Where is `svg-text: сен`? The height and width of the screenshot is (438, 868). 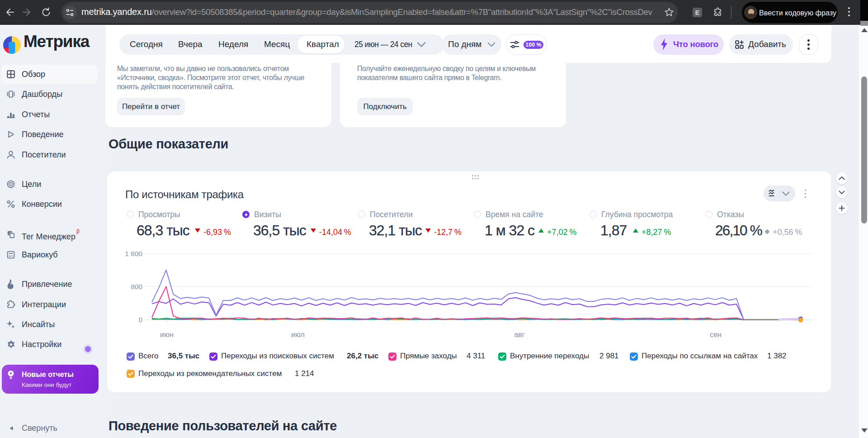
svg-text: сен is located at coordinates (716, 335).